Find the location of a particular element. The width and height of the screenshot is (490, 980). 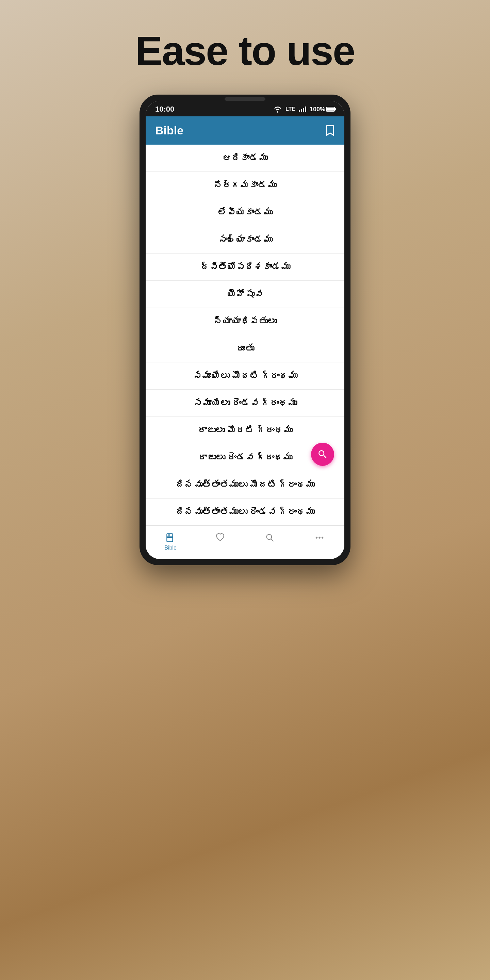

app-title: Bible is located at coordinates (169, 130).